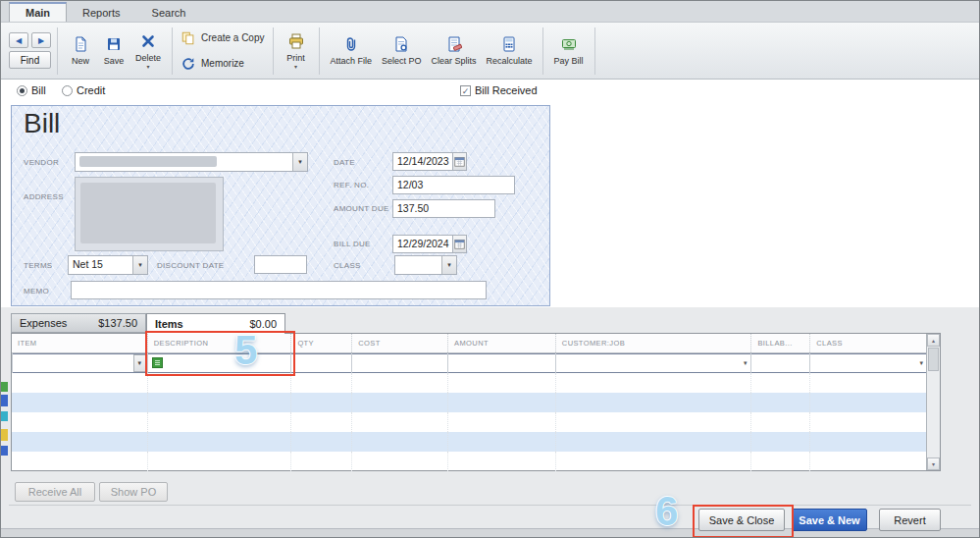  I want to click on table-row-active: ▾ ▾ ▾, so click(469, 363).